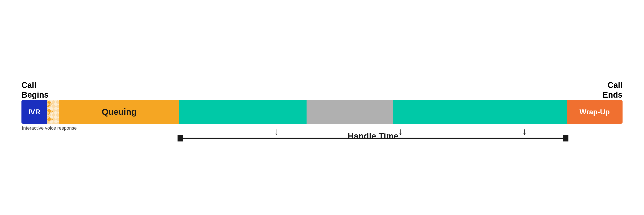 This screenshot has width=644, height=215. I want to click on zigzag-svg, so click(53, 112).